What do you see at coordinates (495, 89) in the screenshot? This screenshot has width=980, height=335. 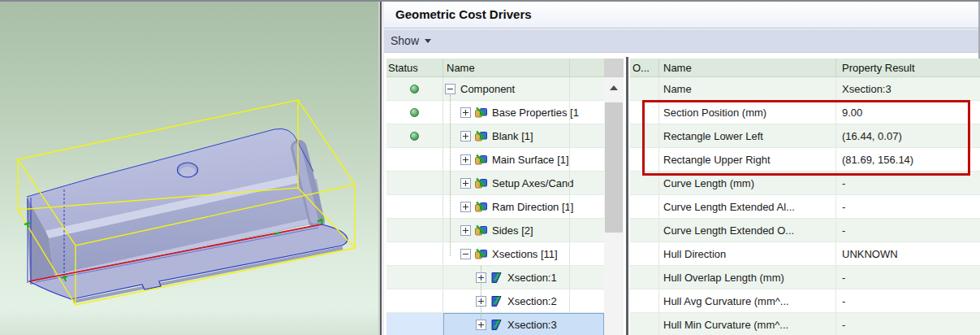 I see `tree-row: Component` at bounding box center [495, 89].